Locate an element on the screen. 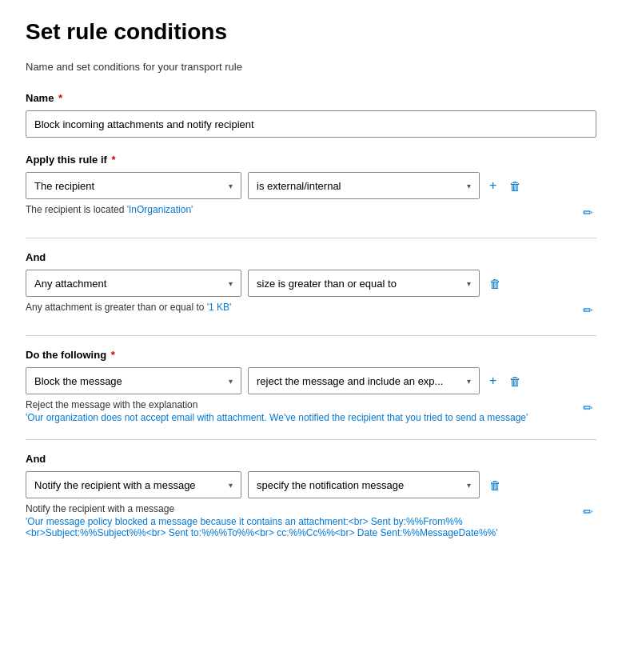 The height and width of the screenshot is (672, 622). do-add-button: + is located at coordinates (492, 381).